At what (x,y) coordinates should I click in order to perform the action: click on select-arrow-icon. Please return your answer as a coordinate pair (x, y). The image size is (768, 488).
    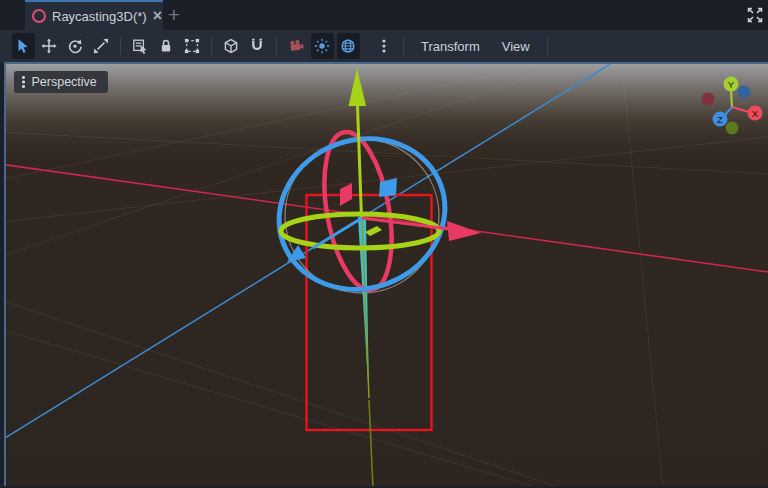
    Looking at the image, I should click on (23, 46).